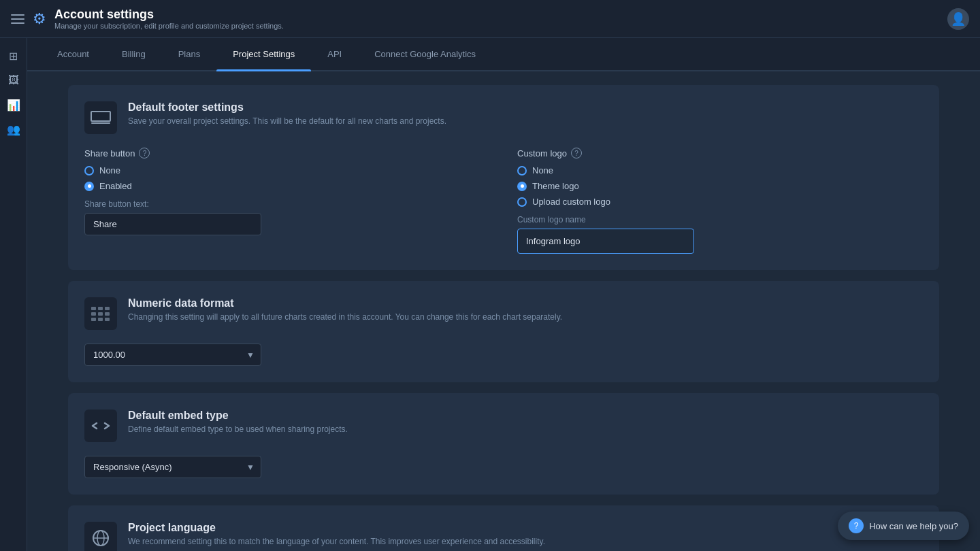 The image size is (980, 551). I want to click on footer-section-desc: Save your overall project settings. This…, so click(287, 121).